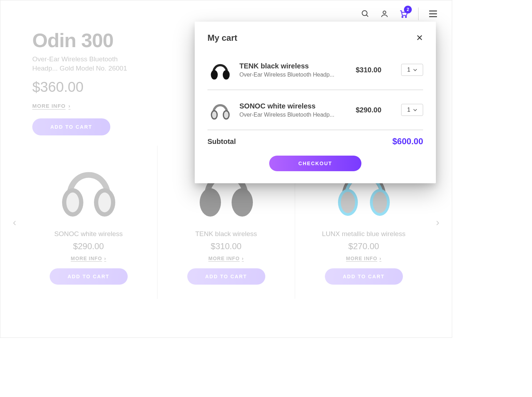 This screenshot has height=397, width=532. What do you see at coordinates (315, 163) in the screenshot?
I see `checkout-button: CHECKOUT` at bounding box center [315, 163].